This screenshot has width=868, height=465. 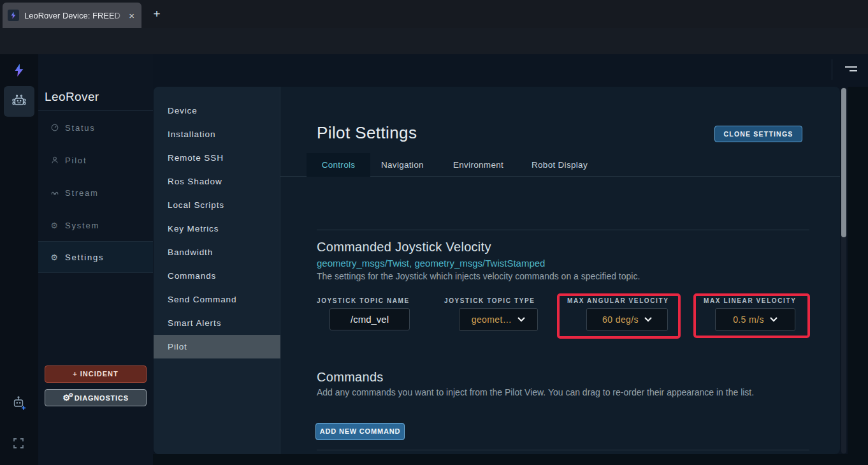 I want to click on scrollbar-thumb, so click(x=844, y=163).